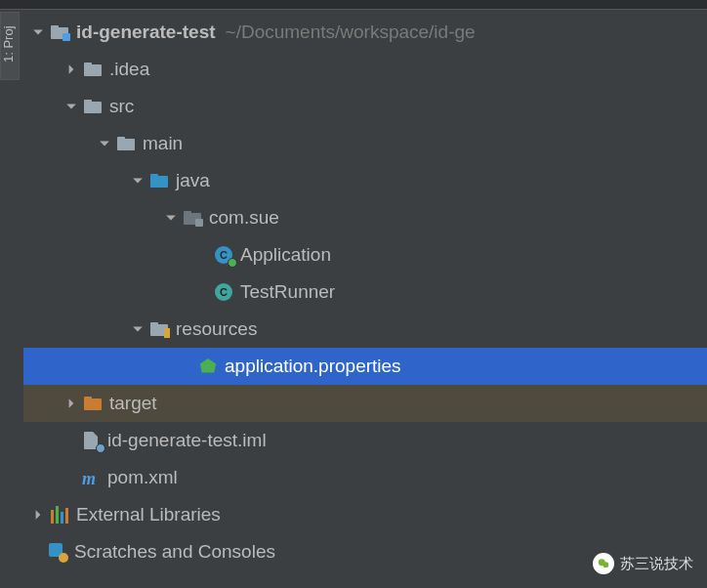 Image resolution: width=707 pixels, height=588 pixels. What do you see at coordinates (287, 292) in the screenshot?
I see `testrunner-label: TestRunner` at bounding box center [287, 292].